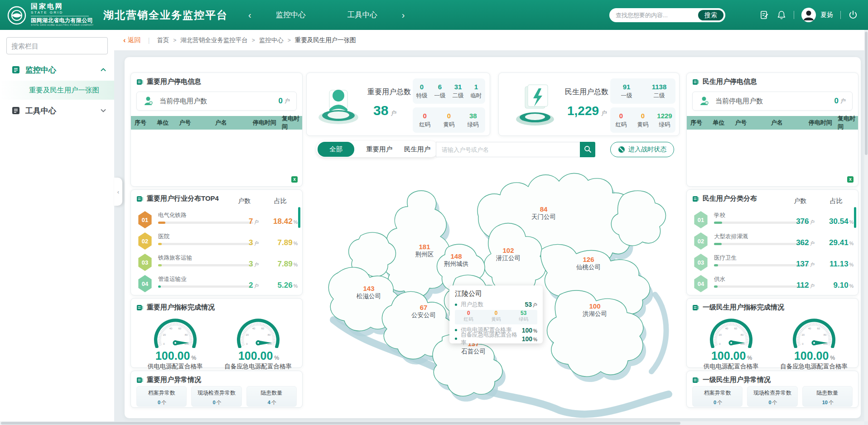  What do you see at coordinates (145, 262) in the screenshot?
I see `rank-badge: 03` at bounding box center [145, 262].